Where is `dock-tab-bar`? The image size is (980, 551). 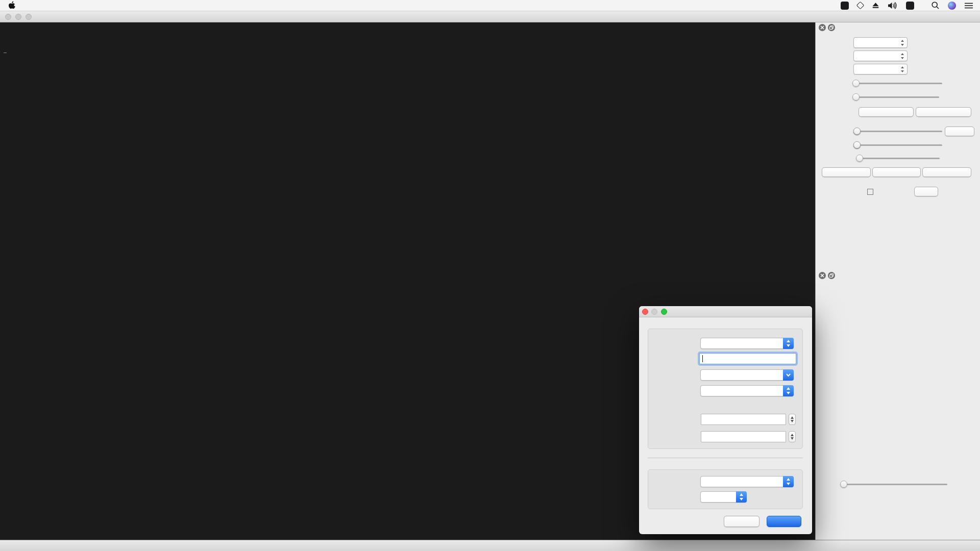
dock-tab-bar is located at coordinates (898, 265).